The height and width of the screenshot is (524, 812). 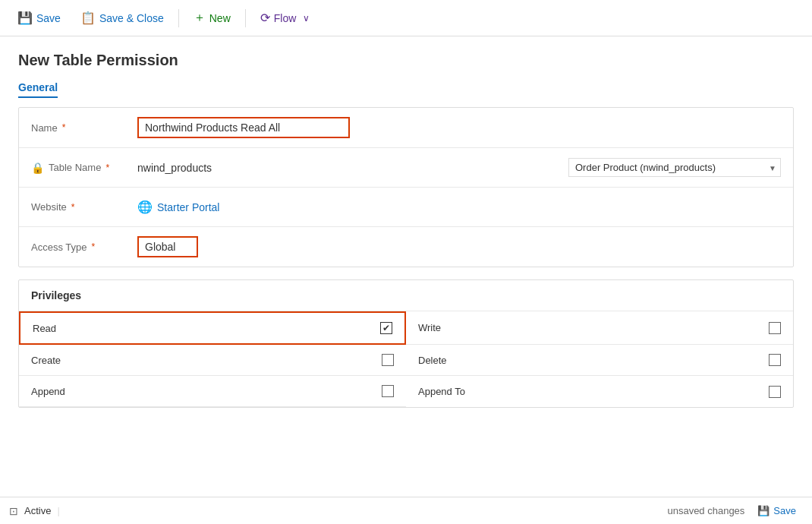 I want to click on expand-icon: ⊡, so click(x=14, y=511).